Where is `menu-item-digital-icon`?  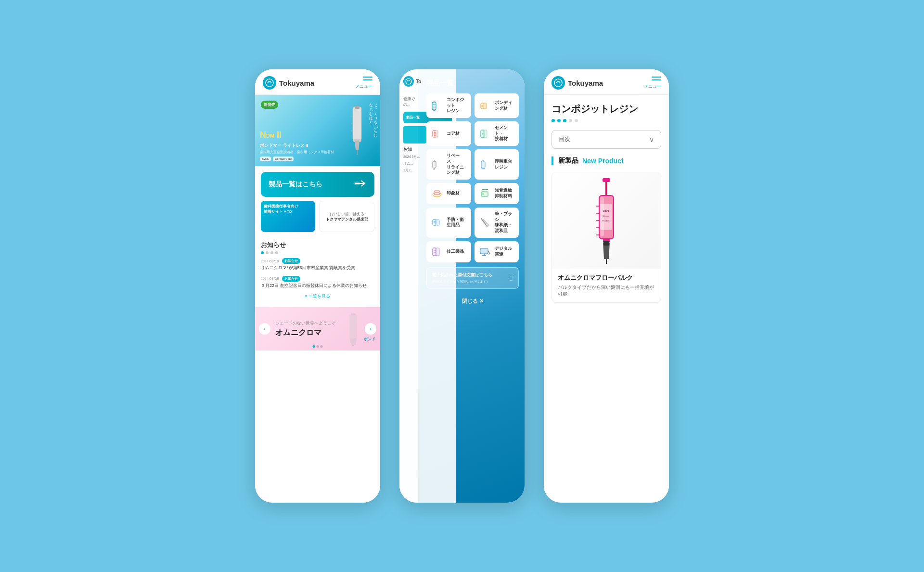
menu-item-digital-icon is located at coordinates (485, 252).